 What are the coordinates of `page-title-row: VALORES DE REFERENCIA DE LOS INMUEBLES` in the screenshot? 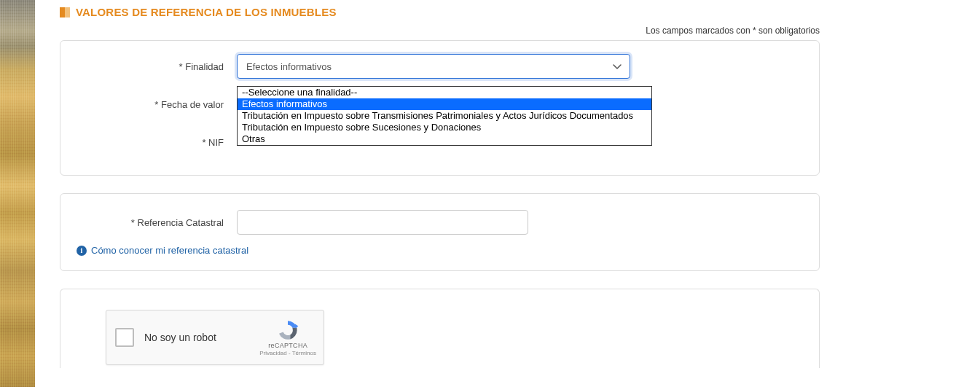 It's located at (520, 12).